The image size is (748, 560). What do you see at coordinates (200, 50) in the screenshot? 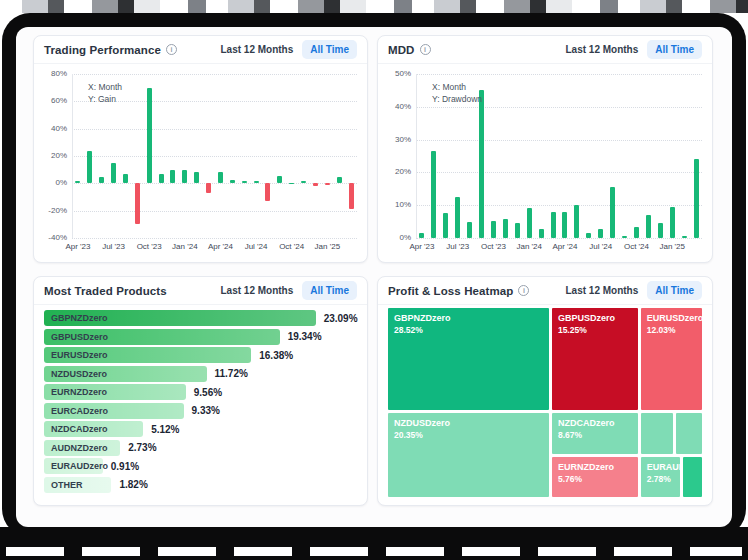
I see `panel-header: Trading Performance i Last 12 Months All…` at bounding box center [200, 50].